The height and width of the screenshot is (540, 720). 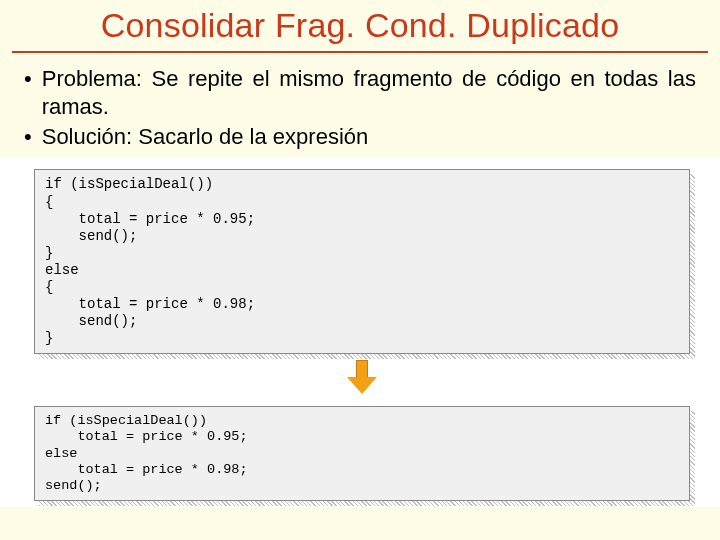 I want to click on bullet-solution-text: Solución: Sacarlo de la expresión, so click(x=369, y=137).